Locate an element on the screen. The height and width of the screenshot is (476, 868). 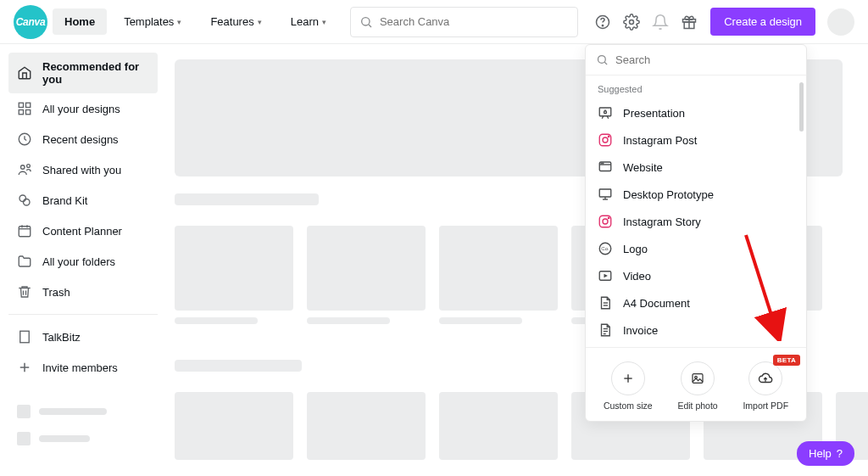
instagram-icon is located at coordinates (605, 140).